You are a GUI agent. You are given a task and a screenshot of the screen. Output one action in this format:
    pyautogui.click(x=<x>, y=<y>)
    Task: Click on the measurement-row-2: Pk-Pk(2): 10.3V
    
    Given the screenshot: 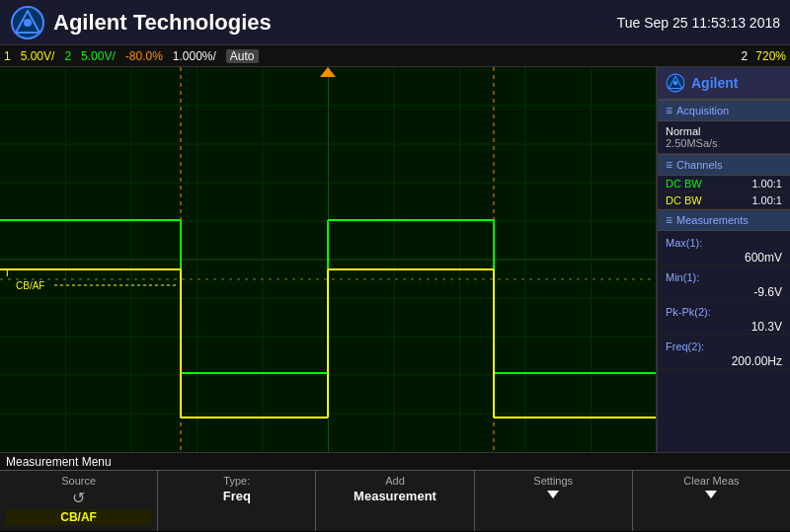 What is the action you would take?
    pyautogui.click(x=724, y=318)
    